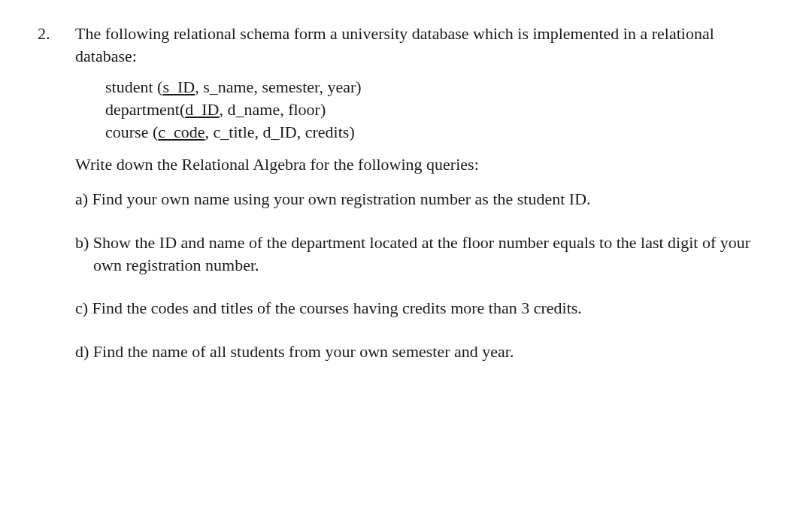 The image size is (812, 524). Describe the element at coordinates (421, 352) in the screenshot. I see `query-d: d) Find the name of all students from yo…` at that location.